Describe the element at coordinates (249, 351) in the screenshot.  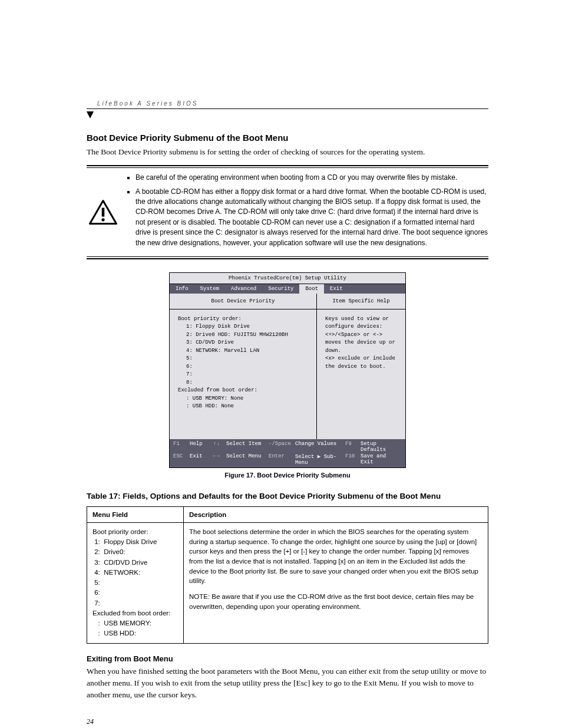
I see `priority-item: 4: NETWORK: Marvell LAN` at that location.